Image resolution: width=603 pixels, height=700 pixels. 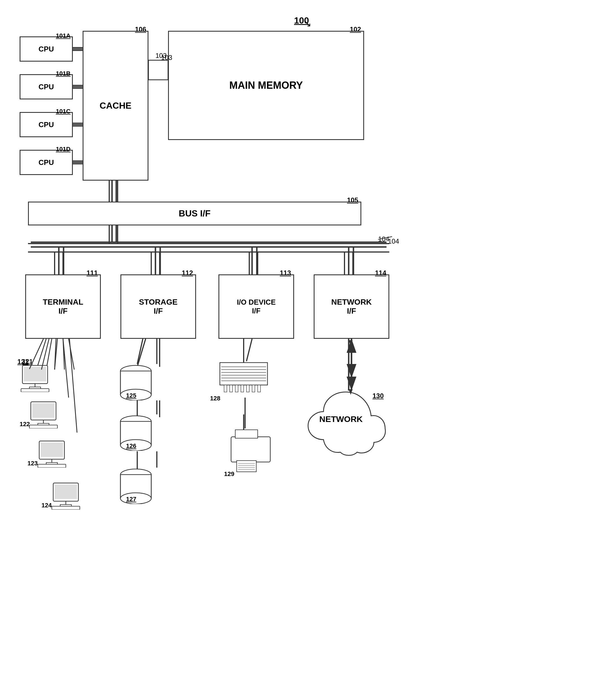 What do you see at coordinates (229, 474) in the screenshot?
I see `io-device-129-ref: 129` at bounding box center [229, 474].